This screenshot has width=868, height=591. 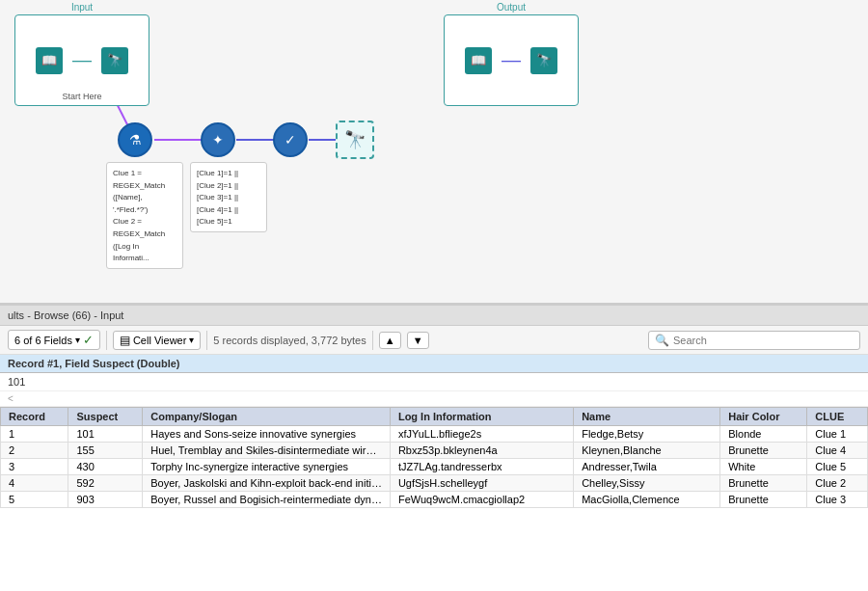 I want to click on panel-tab: ults - Browse (66) - Input, so click(x=434, y=316).